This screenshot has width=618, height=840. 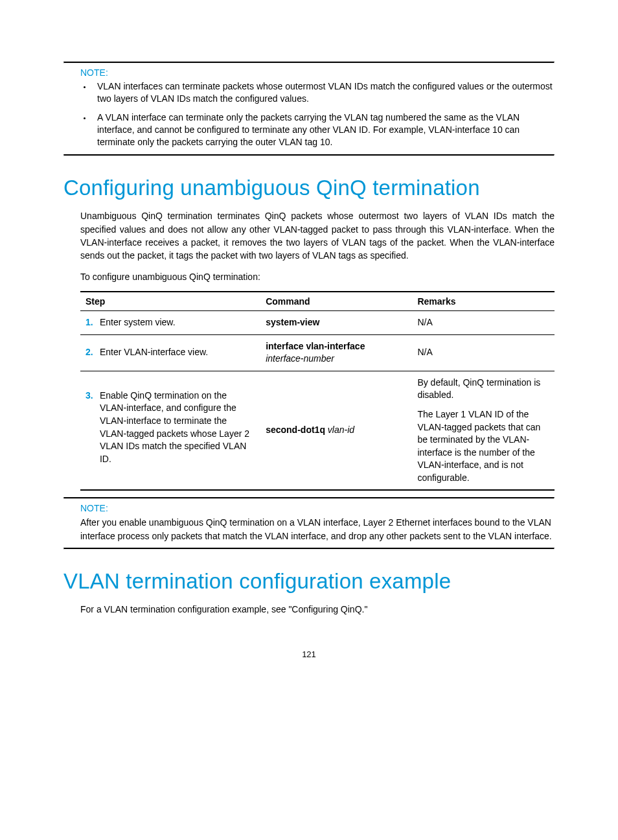 I want to click on command-bold: system-view, so click(x=293, y=322).